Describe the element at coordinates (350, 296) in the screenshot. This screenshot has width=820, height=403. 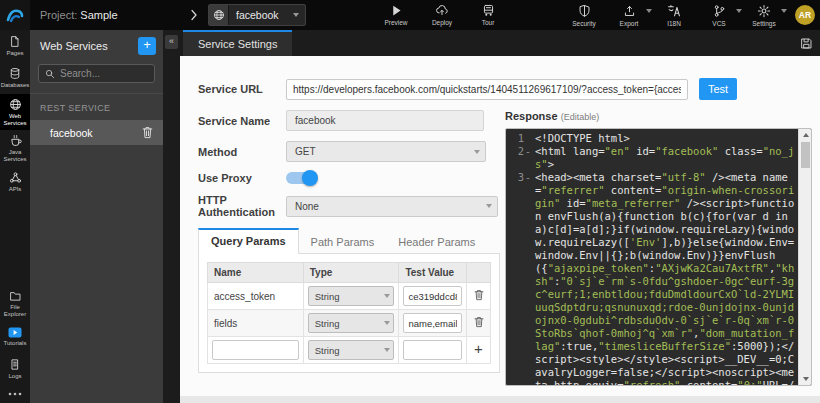
I see `table-row: access_token String` at that location.